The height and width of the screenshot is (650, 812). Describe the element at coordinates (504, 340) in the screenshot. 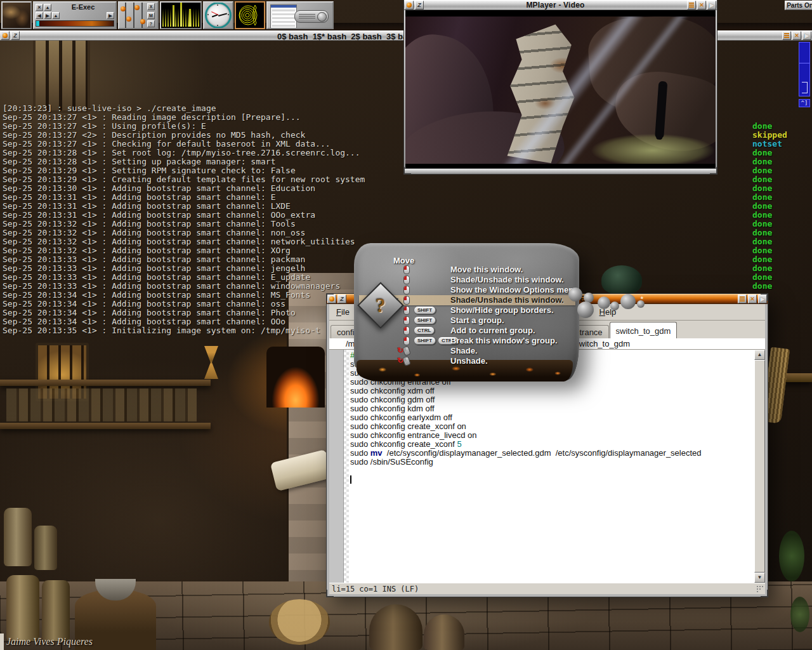

I see `menu-item-label: Break this window's group.` at that location.